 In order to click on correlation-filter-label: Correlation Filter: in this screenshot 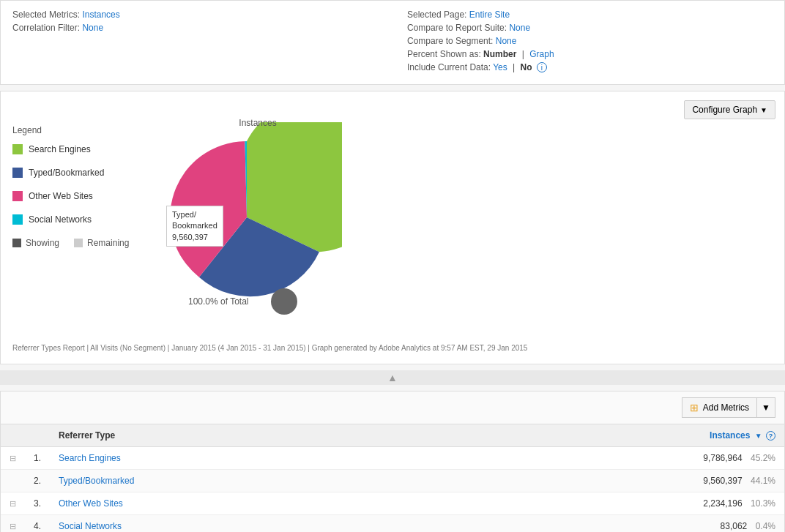, I will do `click(46, 28)`.